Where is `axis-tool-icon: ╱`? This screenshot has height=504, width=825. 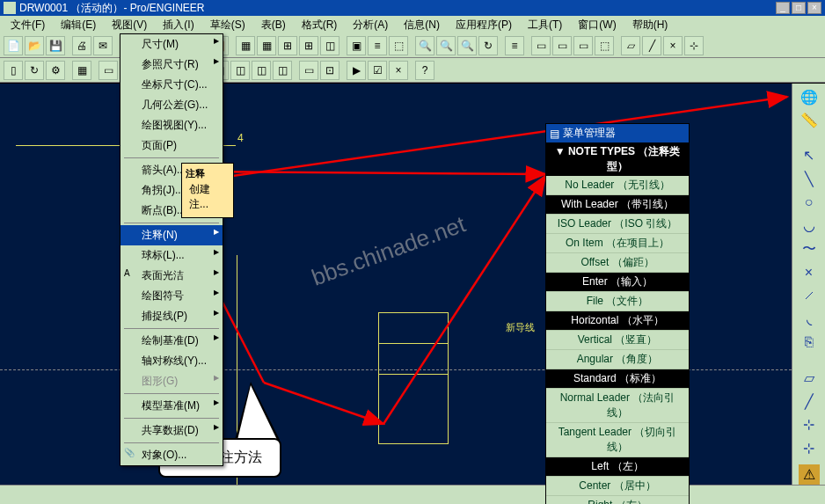 axis-tool-icon: ╱ is located at coordinates (809, 401).